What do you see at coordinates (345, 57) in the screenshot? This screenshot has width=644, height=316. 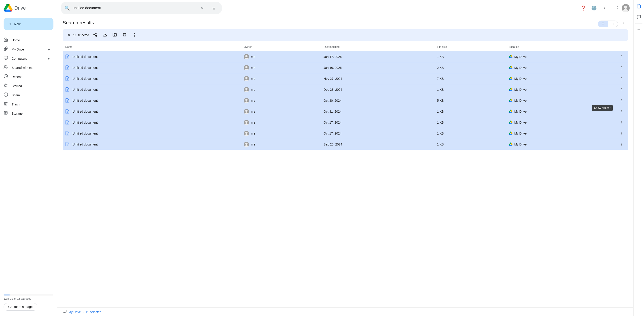 I see `table-row: Untitled document me Jan 17, 2025 1 KB M…` at bounding box center [345, 57].